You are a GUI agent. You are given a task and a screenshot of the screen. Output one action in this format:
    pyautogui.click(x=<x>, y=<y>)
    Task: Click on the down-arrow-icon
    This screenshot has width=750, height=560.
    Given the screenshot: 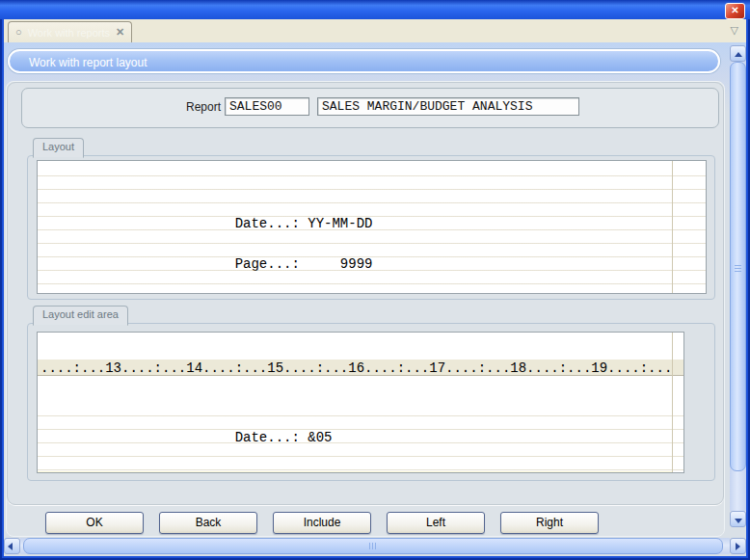 What is the action you would take?
    pyautogui.click(x=738, y=520)
    